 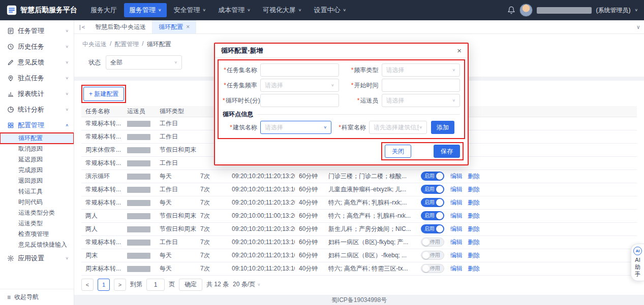 I want to click on sidebar-item: 应用设置∨, so click(x=37, y=258).